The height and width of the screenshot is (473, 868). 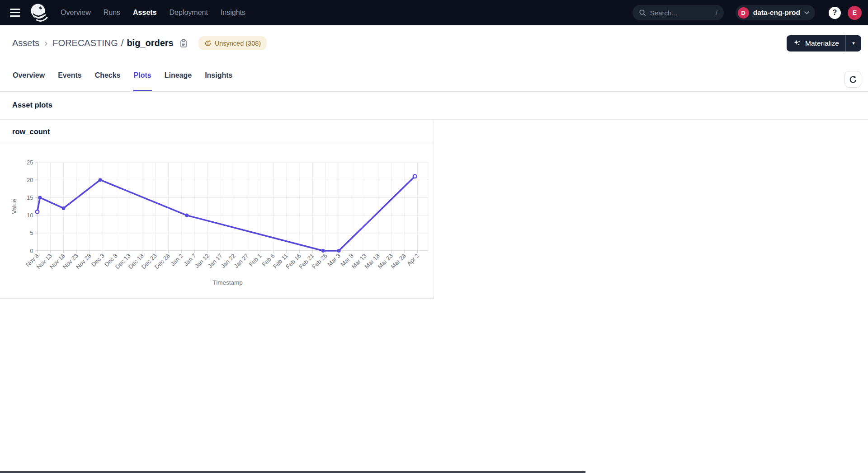 I want to click on tab-events: Events, so click(x=70, y=76).